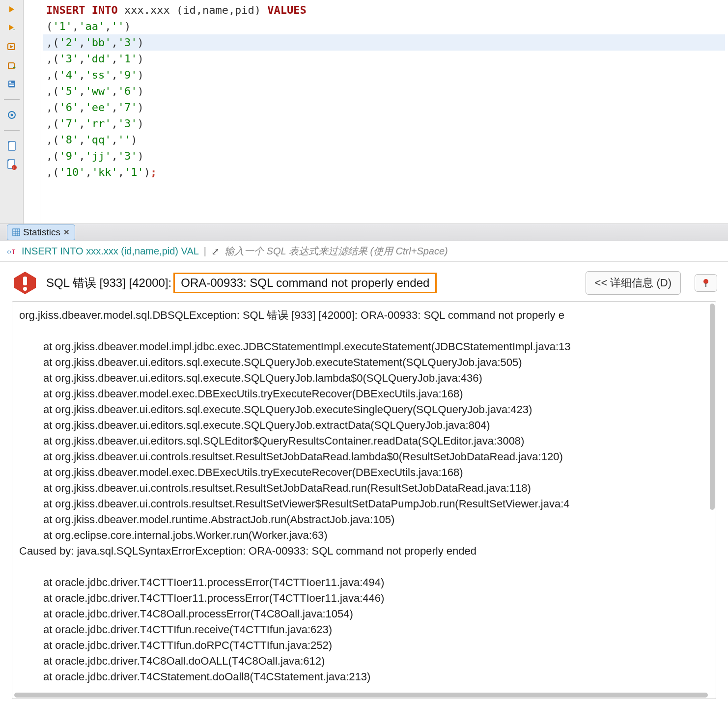 This screenshot has height=727, width=728. What do you see at coordinates (41, 232) in the screenshot?
I see `tab-statistics: Statistics ✕` at bounding box center [41, 232].